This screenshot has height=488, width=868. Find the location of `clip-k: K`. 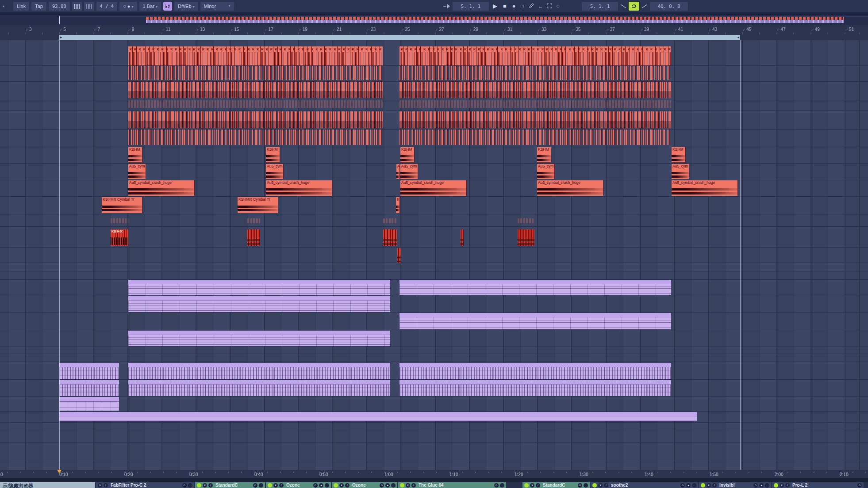

clip-k: K is located at coordinates (398, 205).